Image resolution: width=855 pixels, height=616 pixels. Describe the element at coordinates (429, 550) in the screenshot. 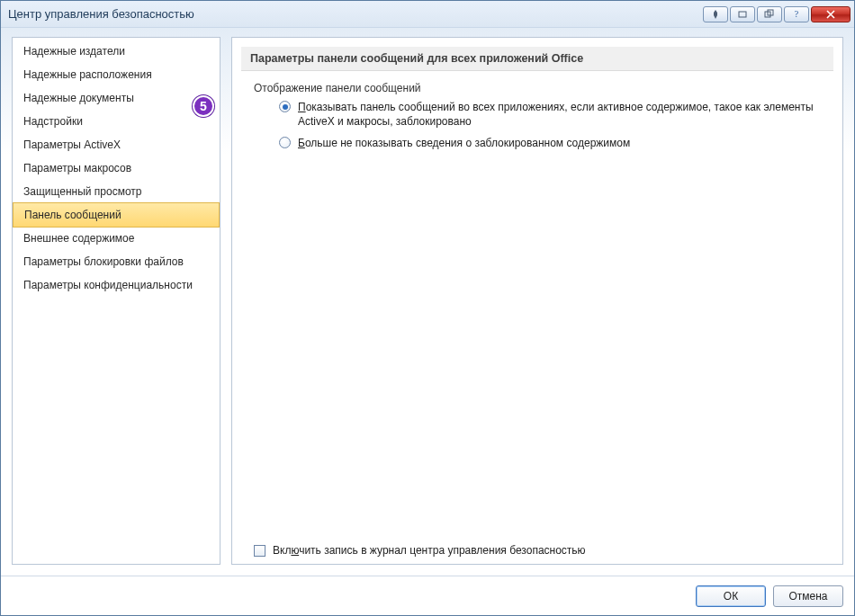

I see `checkbox-label-enable-logging: Включить запись в журнал центра управлен…` at that location.